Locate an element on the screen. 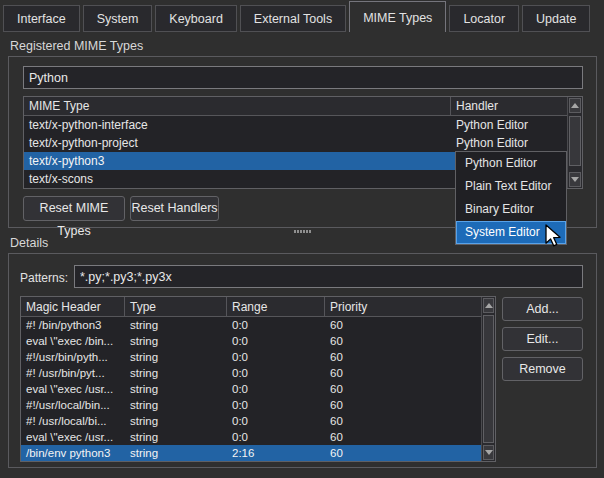 Image resolution: width=604 pixels, height=478 pixels. mime-type-cell: text/x-python3 is located at coordinates (238, 161).